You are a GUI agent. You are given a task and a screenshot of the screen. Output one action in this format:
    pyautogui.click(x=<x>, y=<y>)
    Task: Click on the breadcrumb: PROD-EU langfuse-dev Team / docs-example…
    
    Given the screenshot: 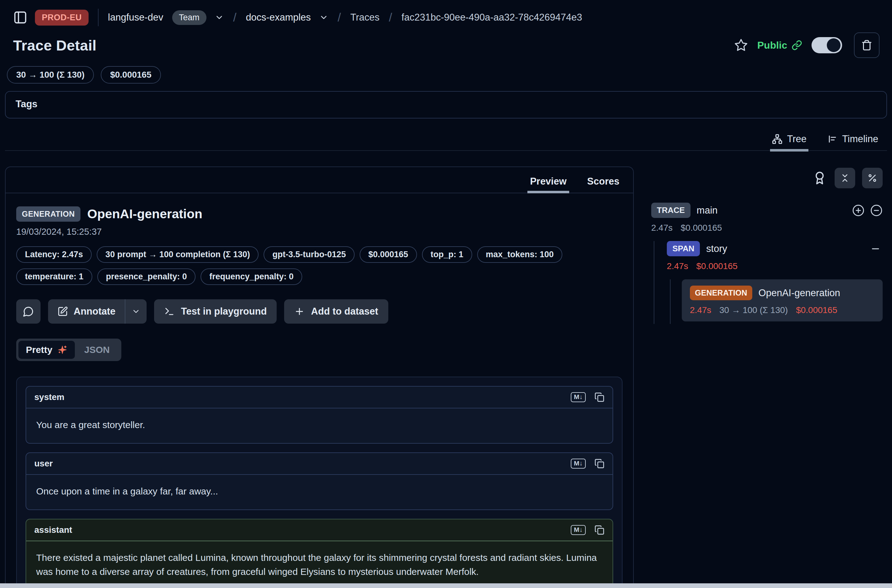 What is the action you would take?
    pyautogui.click(x=446, y=13)
    